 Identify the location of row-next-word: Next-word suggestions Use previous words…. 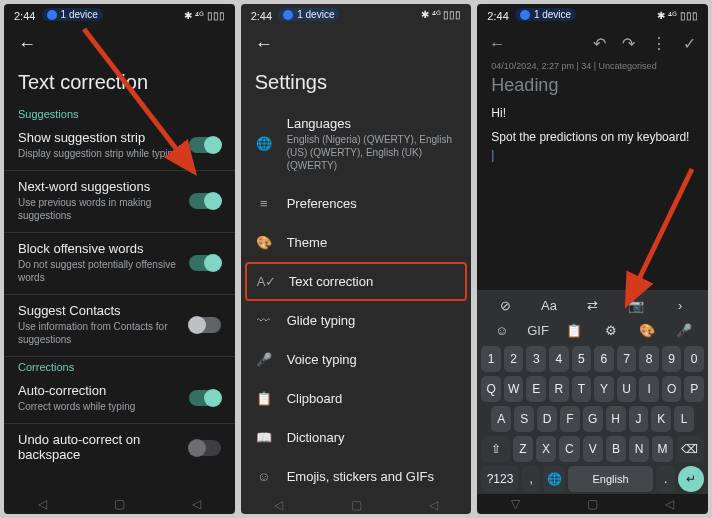
(120, 202).